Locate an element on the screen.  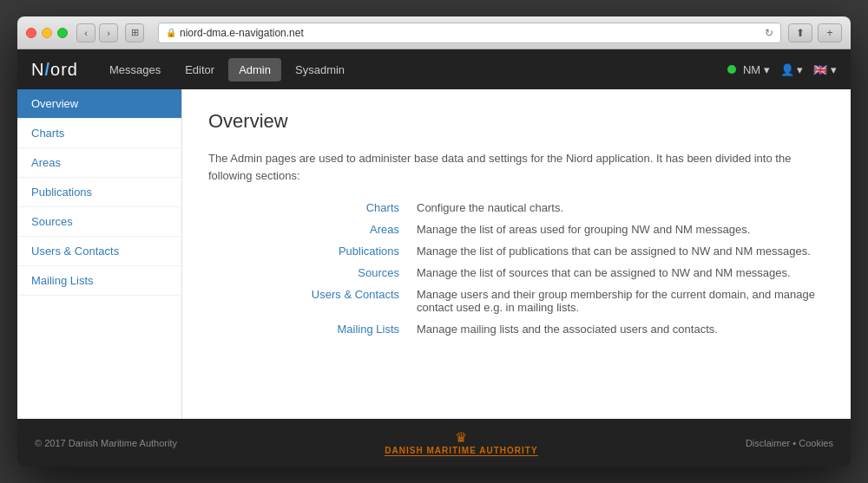
nav-links: Messages Editor Admin Sysadmin is located at coordinates (413, 69).